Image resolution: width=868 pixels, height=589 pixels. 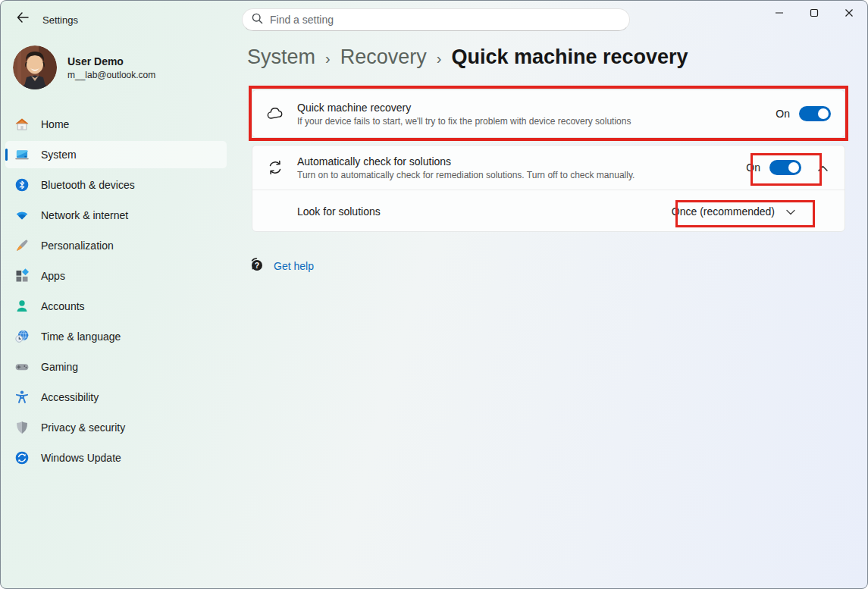 What do you see at coordinates (116, 155) in the screenshot?
I see `sidebar-item-system: System` at bounding box center [116, 155].